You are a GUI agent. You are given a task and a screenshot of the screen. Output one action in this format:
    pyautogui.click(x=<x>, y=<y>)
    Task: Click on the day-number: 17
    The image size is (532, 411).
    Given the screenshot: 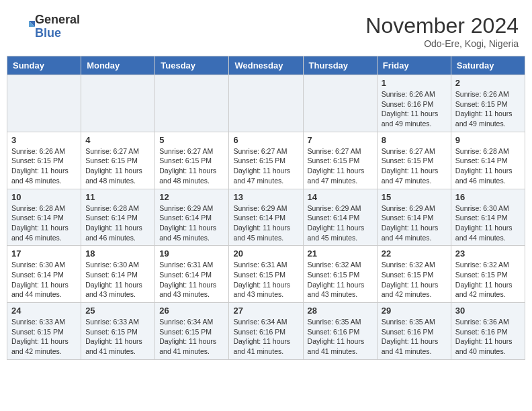 What is the action you would take?
    pyautogui.click(x=44, y=254)
    